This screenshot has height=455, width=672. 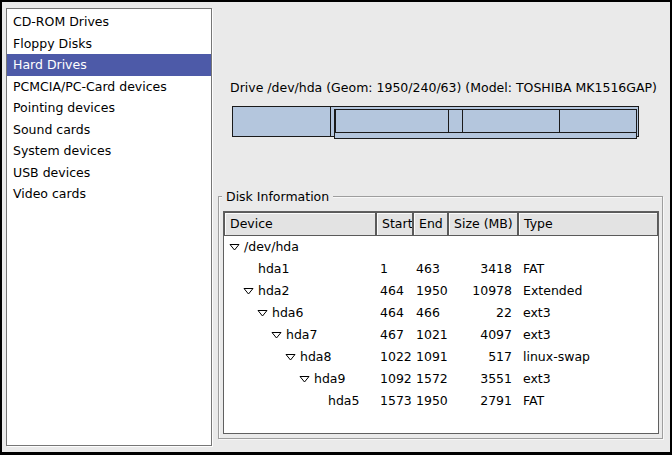 I want to click on type-cell: Extended, so click(x=588, y=291).